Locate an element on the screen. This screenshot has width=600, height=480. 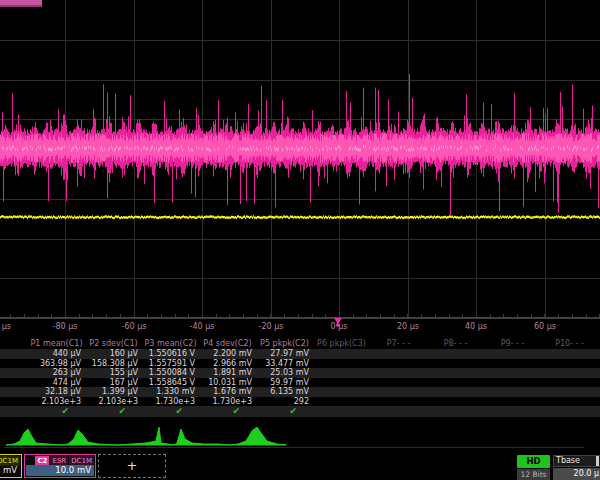
measurement-value: 263 µV is located at coordinates (56, 372).